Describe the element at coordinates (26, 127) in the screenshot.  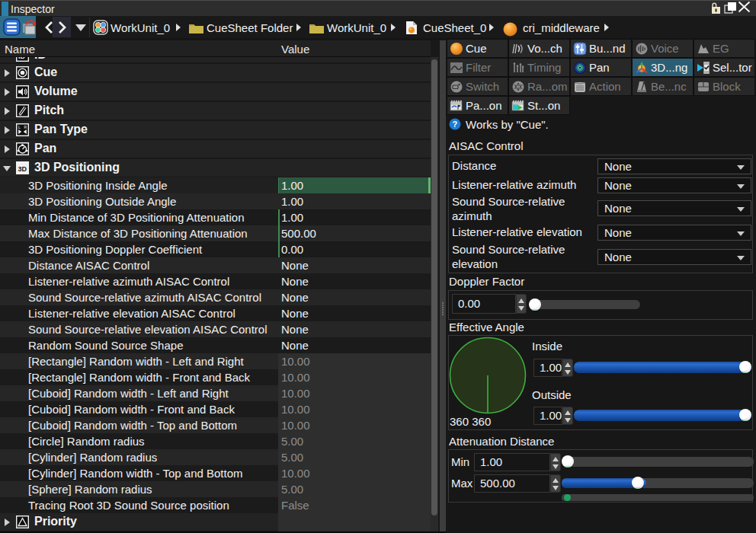
I see `svg-text: R` at that location.